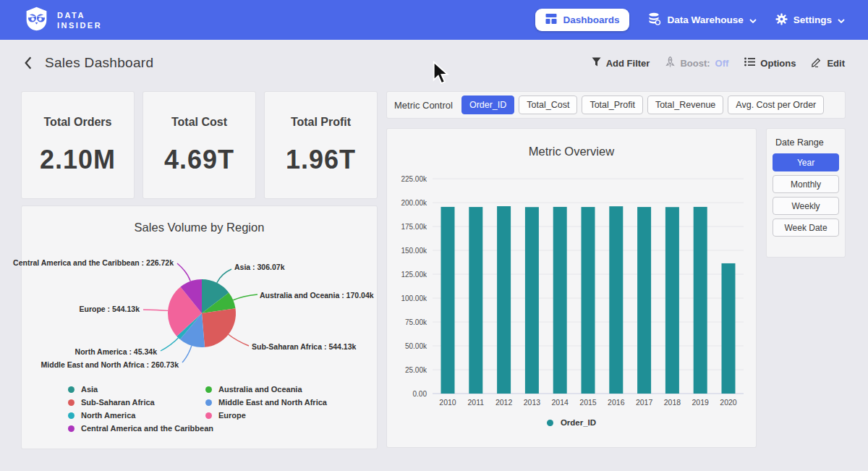 The width and height of the screenshot is (868, 471). Describe the element at coordinates (596, 63) in the screenshot. I see `filter-icon` at that location.